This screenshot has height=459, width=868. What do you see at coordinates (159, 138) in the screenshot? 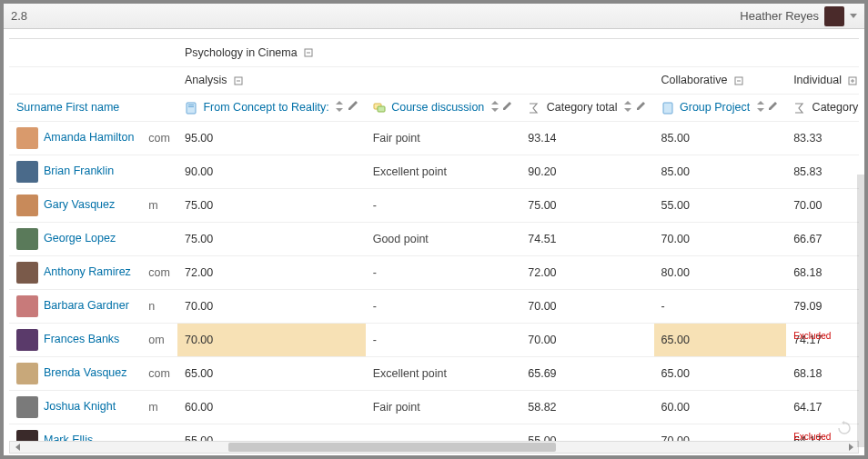
I see `email-cell: com` at bounding box center [159, 138].